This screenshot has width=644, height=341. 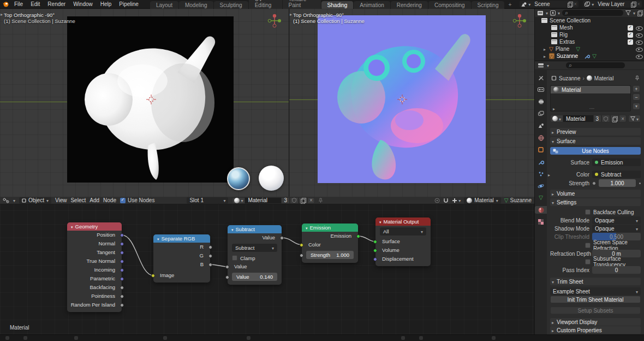 What do you see at coordinates (238, 179) in the screenshot?
I see `hdri-preview-sphere` at bounding box center [238, 179].